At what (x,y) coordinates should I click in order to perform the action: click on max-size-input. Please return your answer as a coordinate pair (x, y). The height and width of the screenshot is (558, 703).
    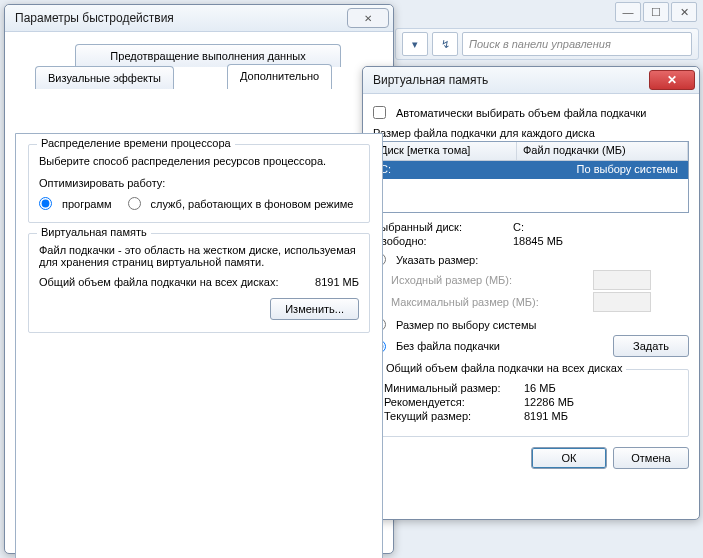
    Looking at the image, I should click on (622, 302).